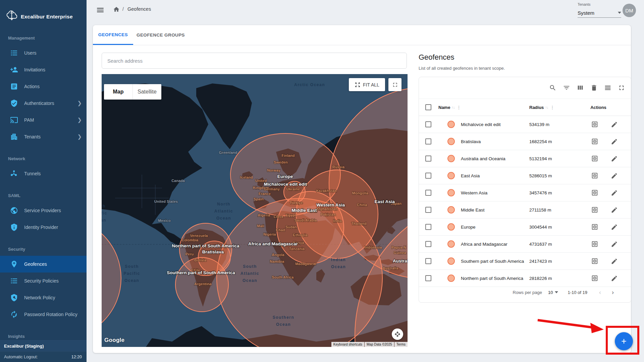  Describe the element at coordinates (100, 10) in the screenshot. I see `menu-toggle-button` at that location.